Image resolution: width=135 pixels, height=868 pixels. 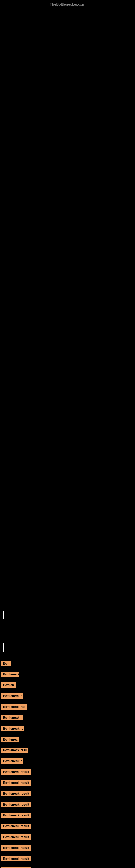 I want to click on bottleneck-badge: Bottleneck re, so click(x=13, y=728).